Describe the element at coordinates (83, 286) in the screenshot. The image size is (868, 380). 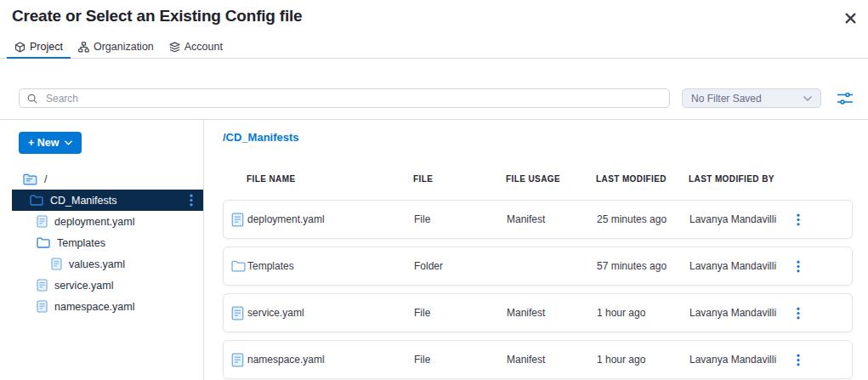
I see `tree-item-label: service.yaml` at that location.